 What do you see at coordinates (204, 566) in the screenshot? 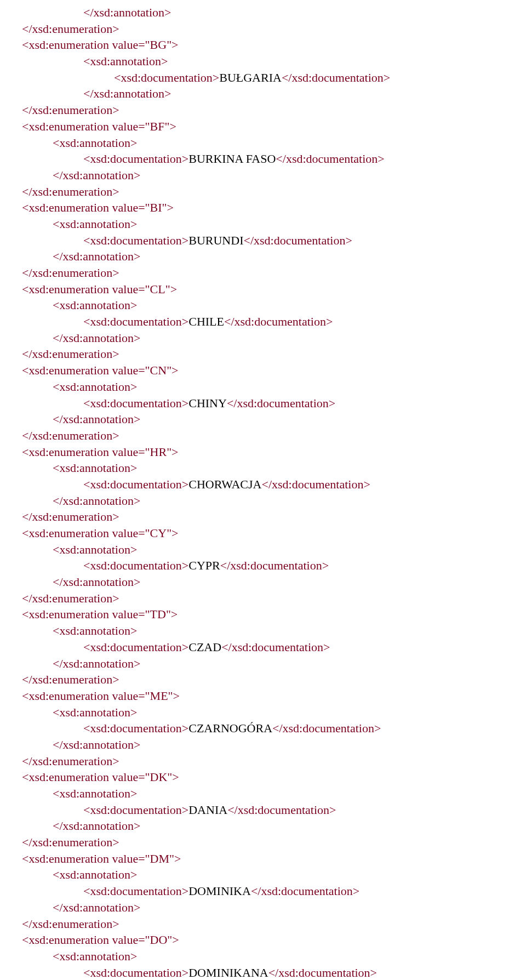
I see `documentation-text: CYPR` at bounding box center [204, 566].